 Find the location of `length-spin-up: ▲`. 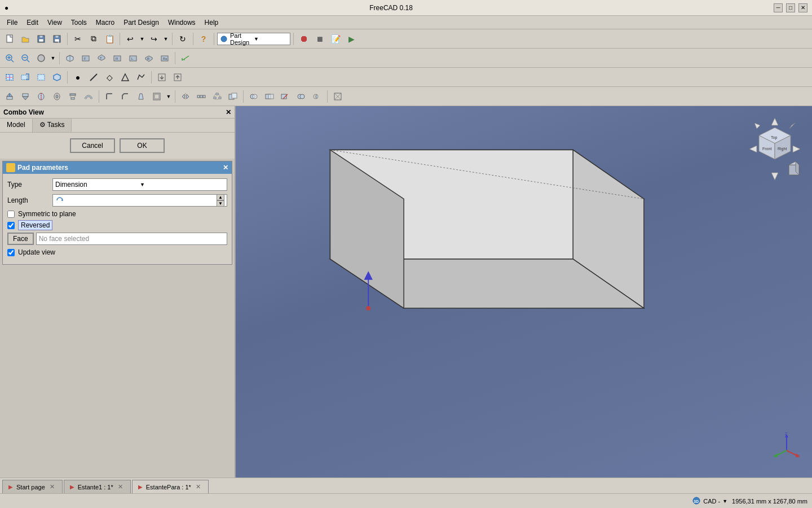

length-spin-up: ▲ is located at coordinates (220, 198).